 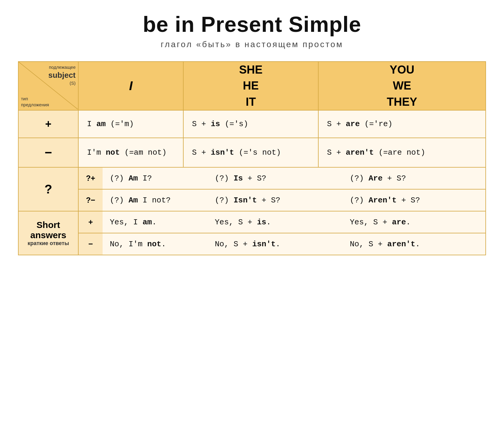 What do you see at coordinates (48, 233) in the screenshot?
I see `short-answers-type: Short answers краткие ответы` at bounding box center [48, 233].